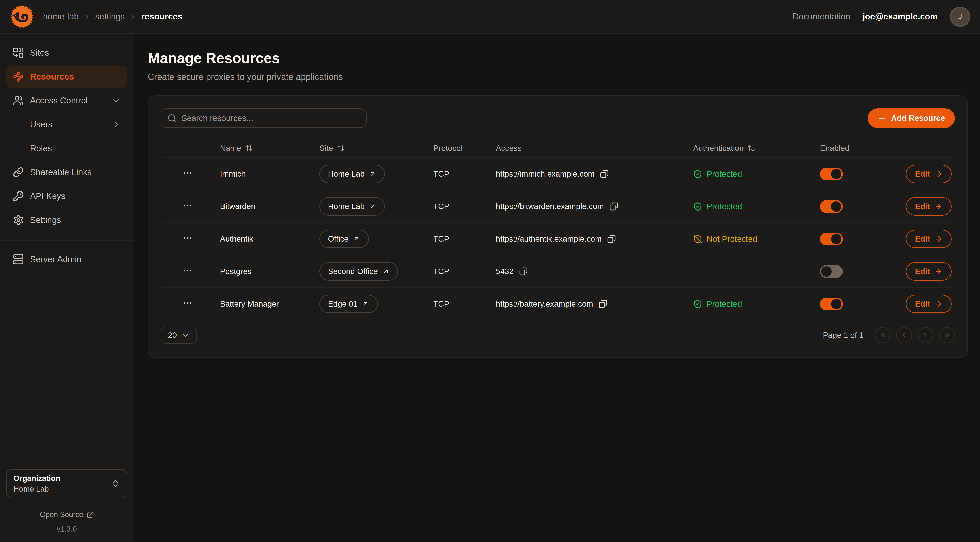  Describe the element at coordinates (110, 17) in the screenshot. I see `breadcrumb-settings: settings` at that location.